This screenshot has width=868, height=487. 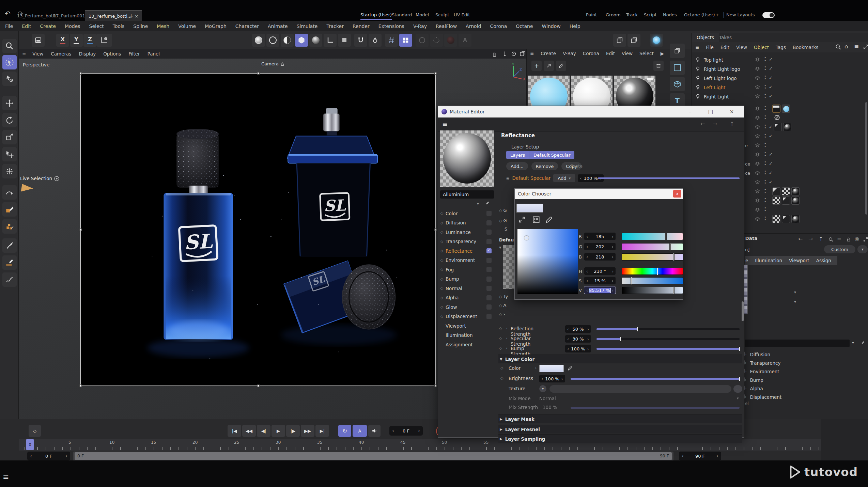 What do you see at coordinates (187, 26) in the screenshot?
I see `menu-item: Volume` at bounding box center [187, 26].